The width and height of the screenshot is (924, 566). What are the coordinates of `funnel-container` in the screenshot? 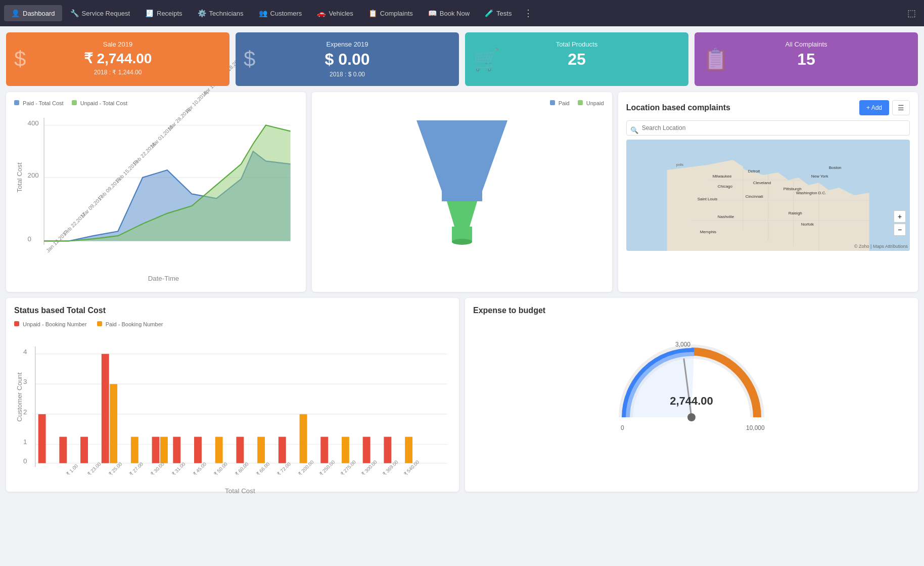 It's located at (462, 181).